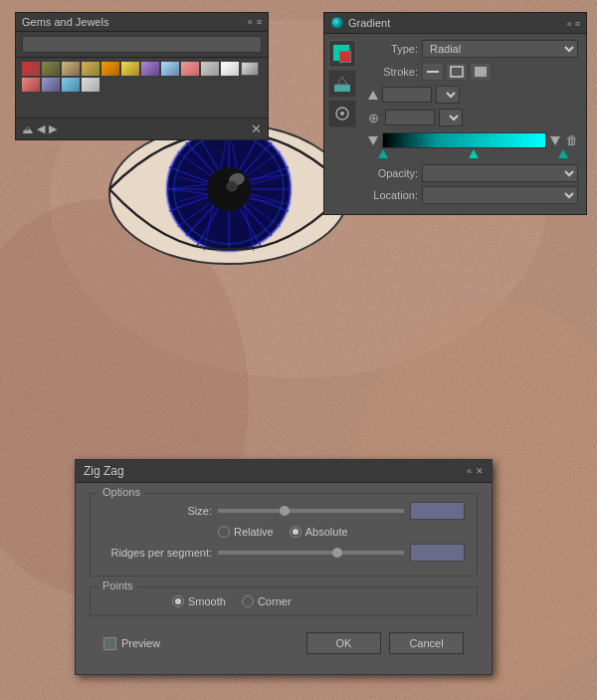  Describe the element at coordinates (383, 153) in the screenshot. I see `gradient-stop-left` at that location.